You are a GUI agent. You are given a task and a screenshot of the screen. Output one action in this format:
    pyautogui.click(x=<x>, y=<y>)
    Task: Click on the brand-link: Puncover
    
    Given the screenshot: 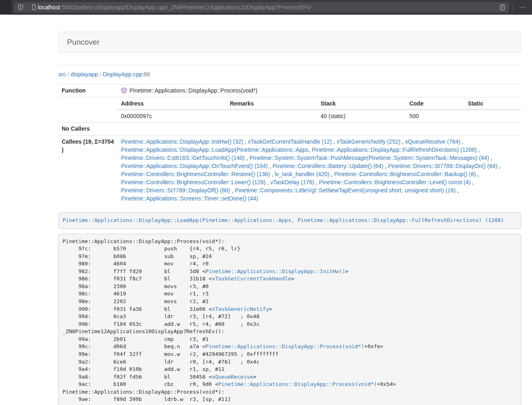 What is the action you would take?
    pyautogui.click(x=83, y=42)
    